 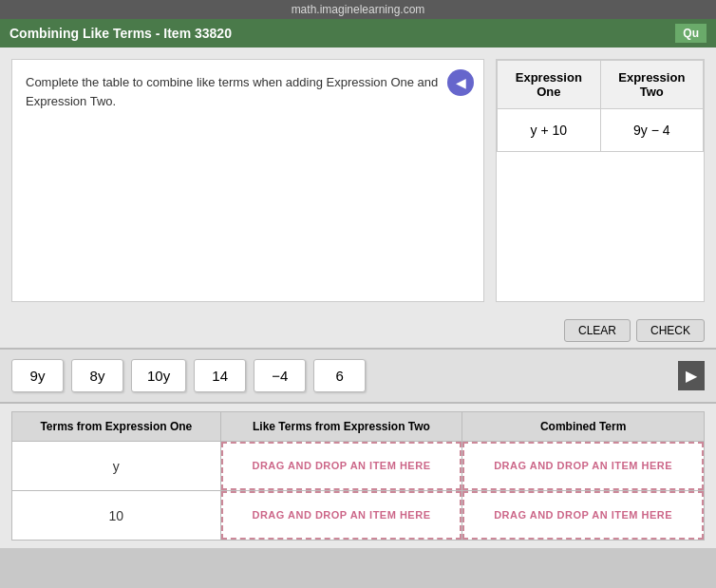 I want to click on drop-zone-10-like: DRAG AND DROP AN ITEM HERE, so click(x=342, y=516).